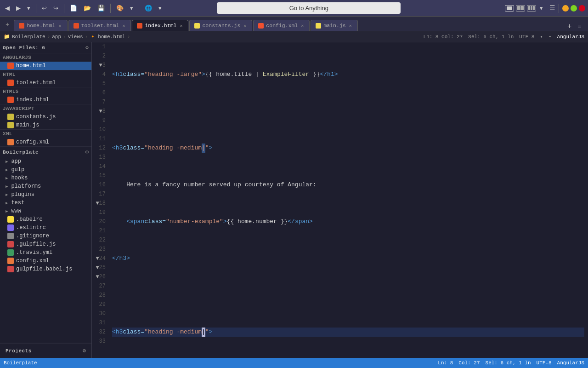  What do you see at coordinates (18, 8) in the screenshot?
I see `forward-button: ▶` at bounding box center [18, 8].